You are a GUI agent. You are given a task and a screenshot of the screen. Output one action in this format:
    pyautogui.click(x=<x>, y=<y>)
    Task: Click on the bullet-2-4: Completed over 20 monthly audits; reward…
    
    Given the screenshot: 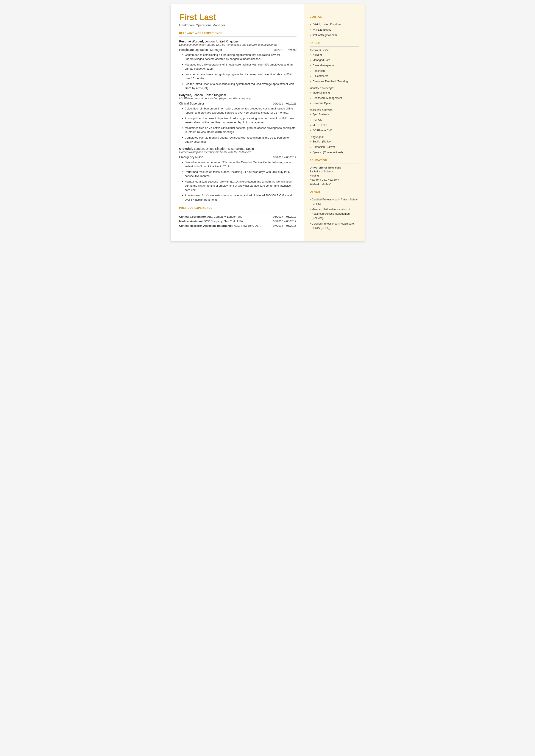 What is the action you would take?
    pyautogui.click(x=239, y=140)
    